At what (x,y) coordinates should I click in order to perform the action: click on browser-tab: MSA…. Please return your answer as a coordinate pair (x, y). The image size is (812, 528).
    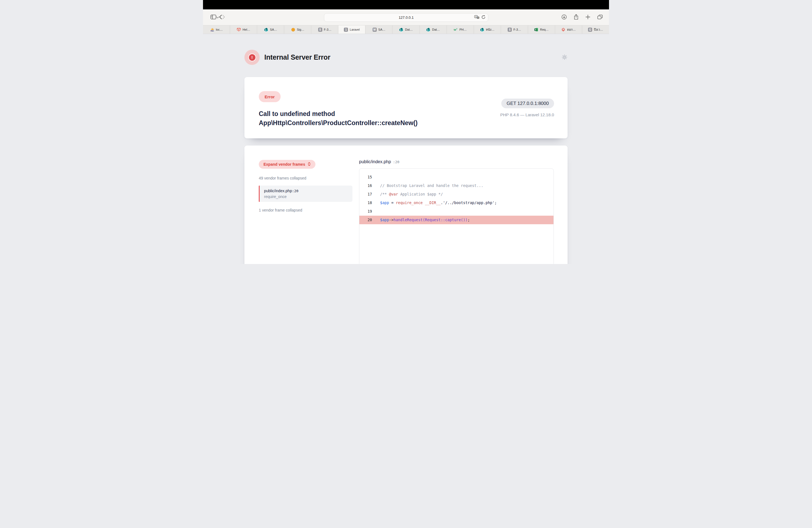
    Looking at the image, I should click on (379, 29).